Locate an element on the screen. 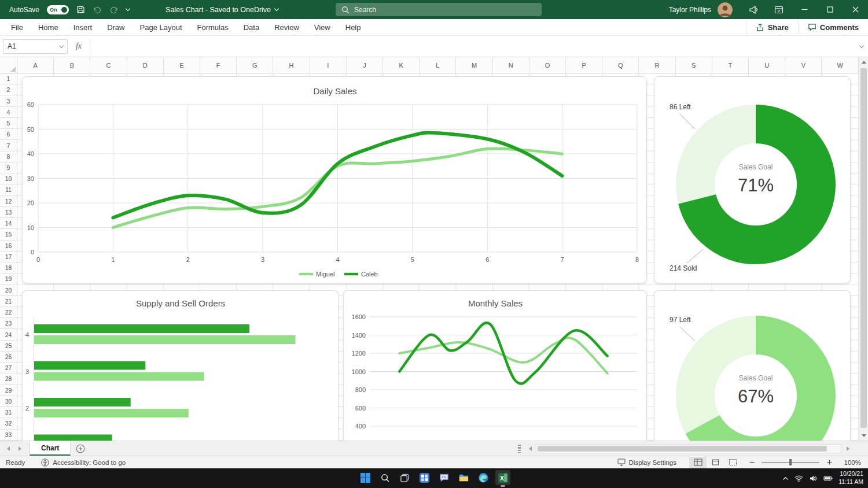 This screenshot has width=868, height=488. row-header-18: 18 is located at coordinates (8, 268).